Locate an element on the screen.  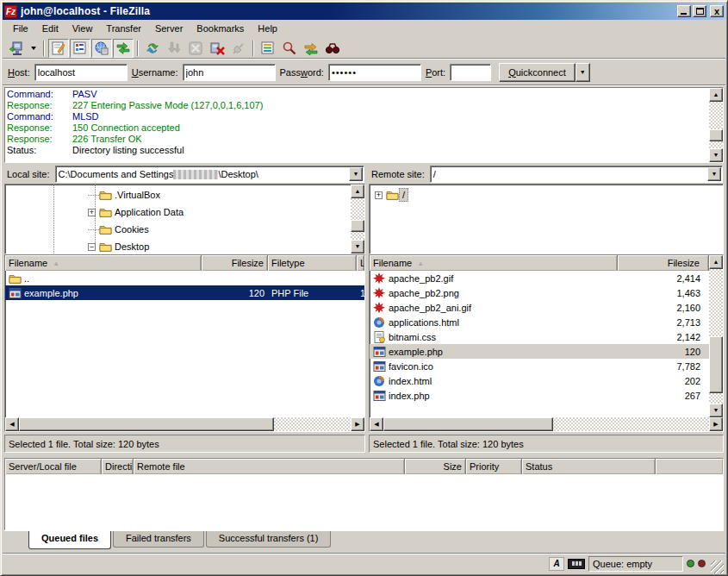
menu-item: Server is located at coordinates (169, 29).